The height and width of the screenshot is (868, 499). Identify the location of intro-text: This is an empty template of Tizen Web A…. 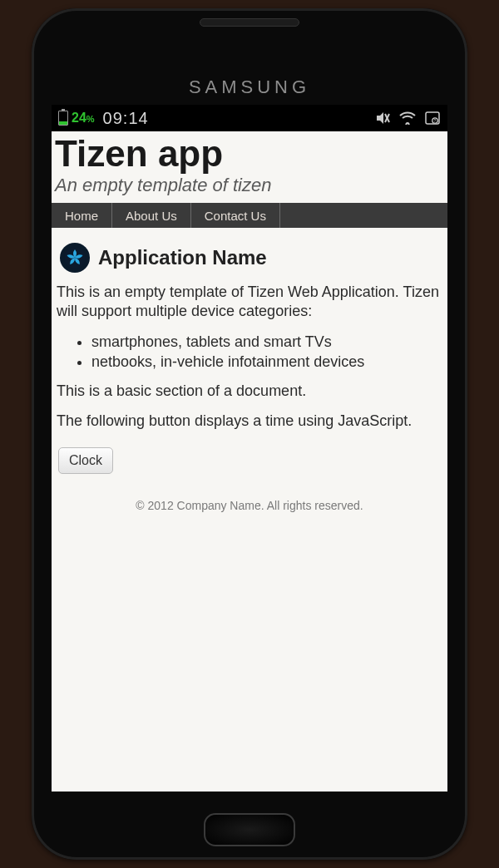
(250, 303).